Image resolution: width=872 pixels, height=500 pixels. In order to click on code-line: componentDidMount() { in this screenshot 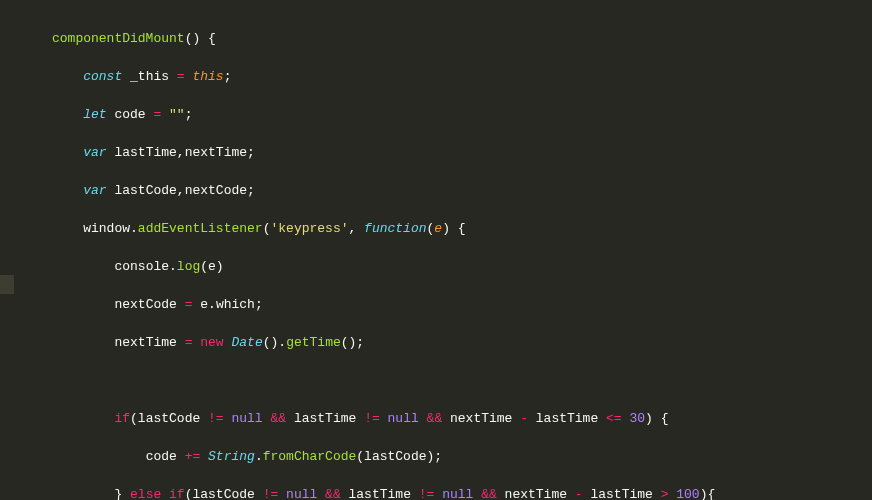, I will do `click(462, 38)`.